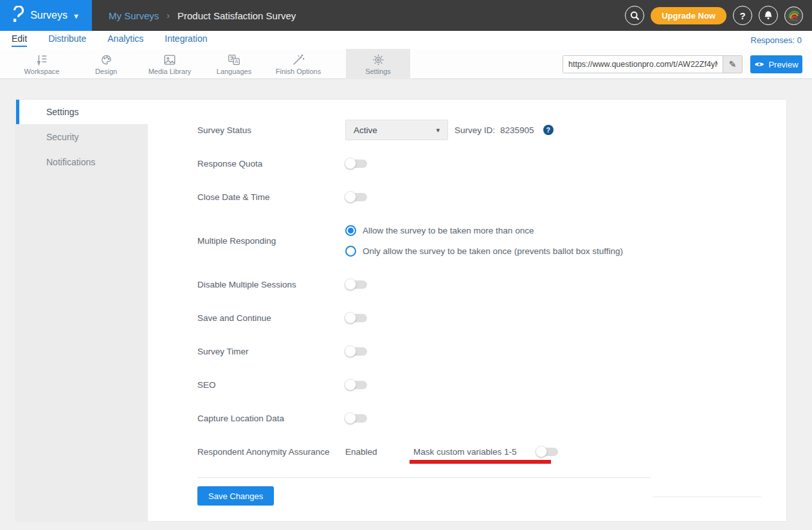 This screenshot has width=812, height=530. I want to click on form-divider, so click(424, 477).